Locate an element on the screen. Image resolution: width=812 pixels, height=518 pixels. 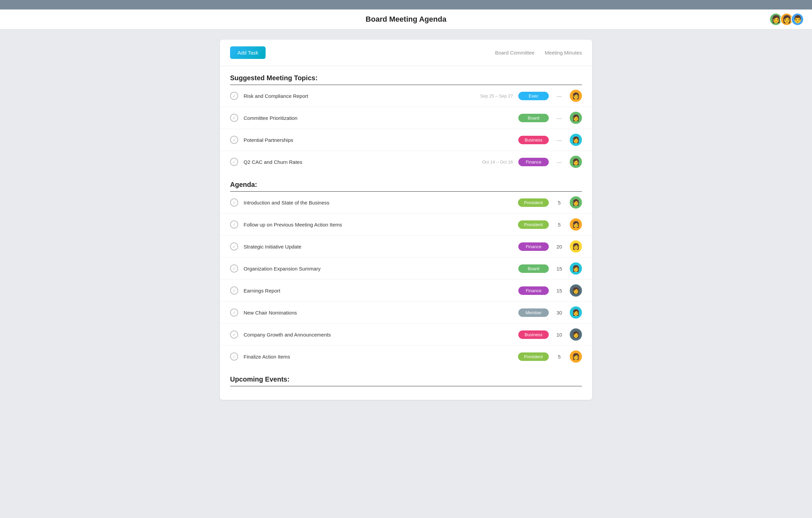
agenda-section-title: Agenda: is located at coordinates (406, 185).